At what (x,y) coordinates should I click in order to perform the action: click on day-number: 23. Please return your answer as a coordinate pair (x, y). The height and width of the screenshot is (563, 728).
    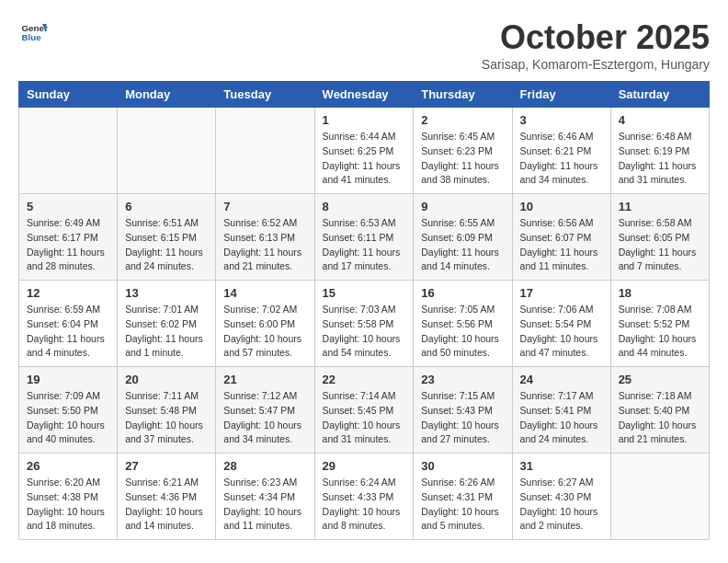
    Looking at the image, I should click on (462, 379).